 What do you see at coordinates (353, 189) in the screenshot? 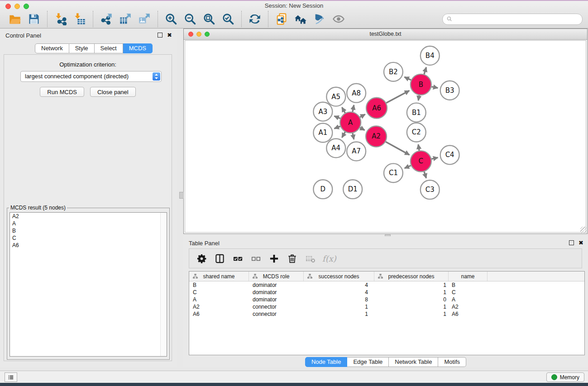
I see `graph-node-D1: D1` at bounding box center [353, 189].